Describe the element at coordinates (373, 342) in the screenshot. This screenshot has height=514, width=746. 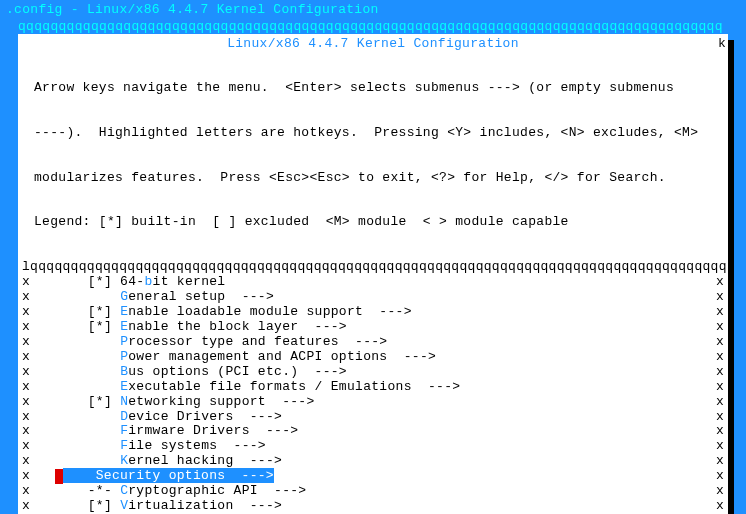
I see `menu-item-content: Processor type and features --->` at that location.